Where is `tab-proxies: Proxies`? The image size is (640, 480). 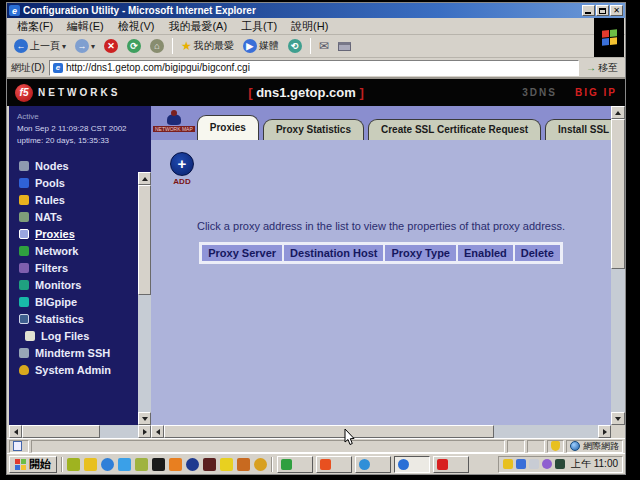
tab-proxies: Proxies is located at coordinates (228, 128).